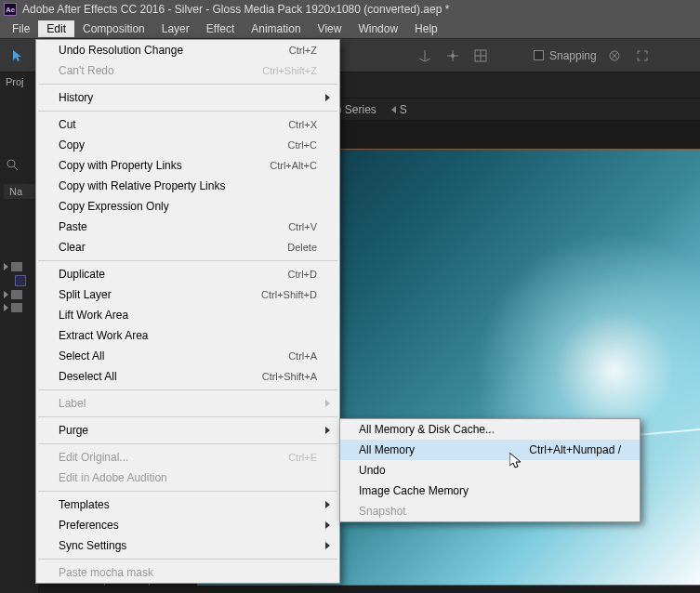 Image resolution: width=700 pixels, height=593 pixels. I want to click on menu-item: Extract Work Area, so click(188, 336).